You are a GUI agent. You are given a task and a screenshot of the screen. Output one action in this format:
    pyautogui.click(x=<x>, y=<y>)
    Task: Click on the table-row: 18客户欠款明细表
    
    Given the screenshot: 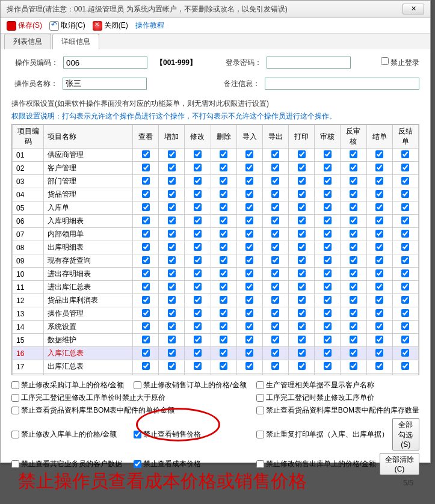 What is the action you would take?
    pyautogui.click(x=215, y=375)
    